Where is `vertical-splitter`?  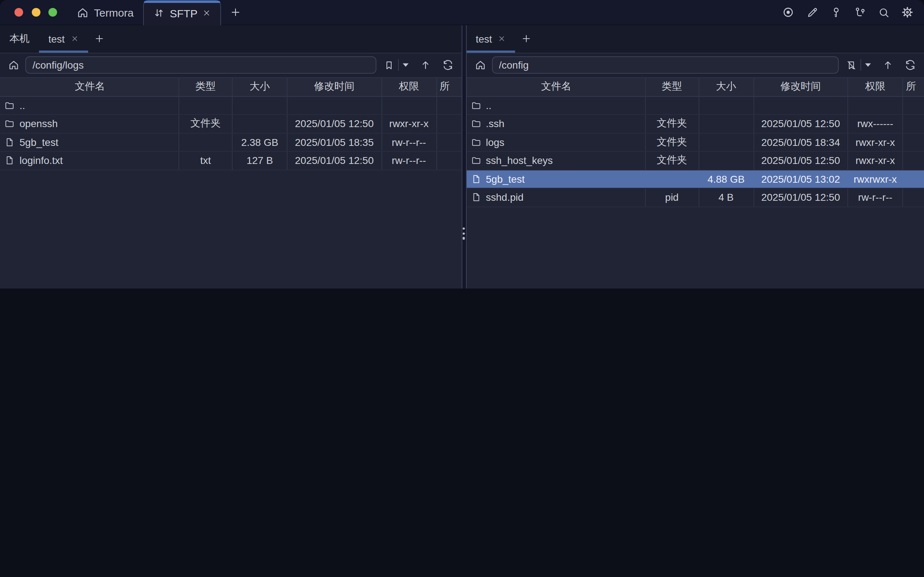
vertical-splitter is located at coordinates (464, 157).